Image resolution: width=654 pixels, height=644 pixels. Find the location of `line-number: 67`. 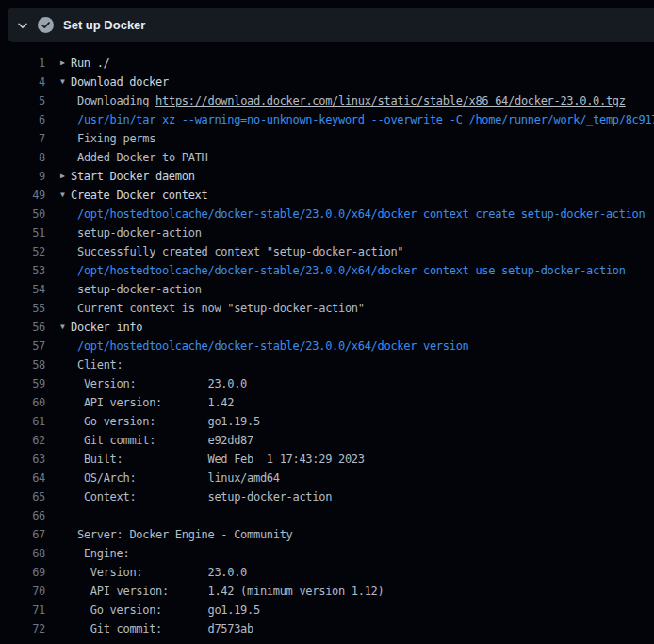

line-number: 67 is located at coordinates (23, 535).